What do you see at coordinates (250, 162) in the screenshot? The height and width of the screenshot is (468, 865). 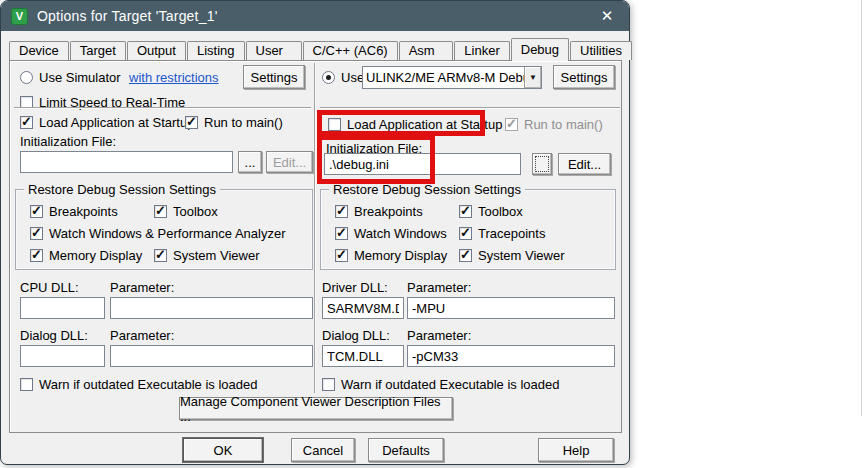 I see `browse-button-left: ...` at bounding box center [250, 162].